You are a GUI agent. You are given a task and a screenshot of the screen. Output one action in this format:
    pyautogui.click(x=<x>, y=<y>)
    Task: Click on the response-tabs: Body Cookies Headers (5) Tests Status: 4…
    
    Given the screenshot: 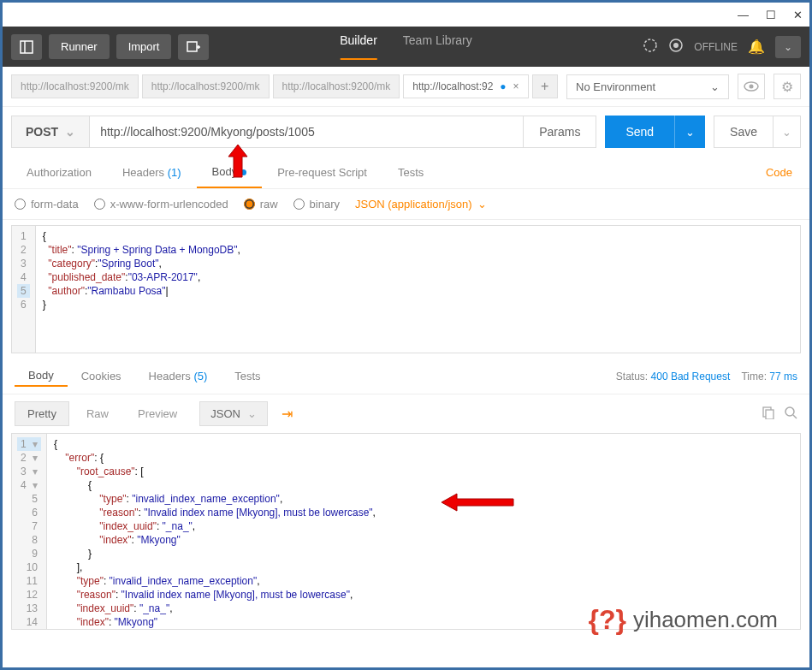 What is the action you would take?
    pyautogui.click(x=406, y=377)
    